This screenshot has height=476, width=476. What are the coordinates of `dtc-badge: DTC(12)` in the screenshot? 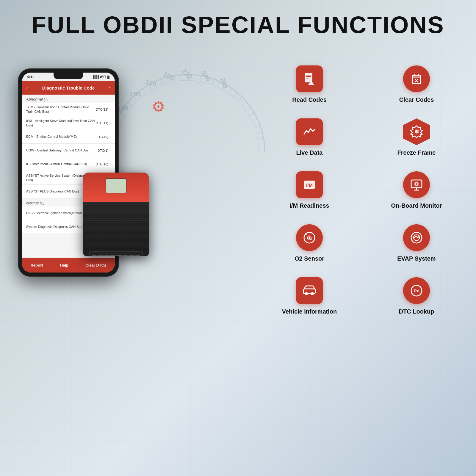 It's located at (102, 109).